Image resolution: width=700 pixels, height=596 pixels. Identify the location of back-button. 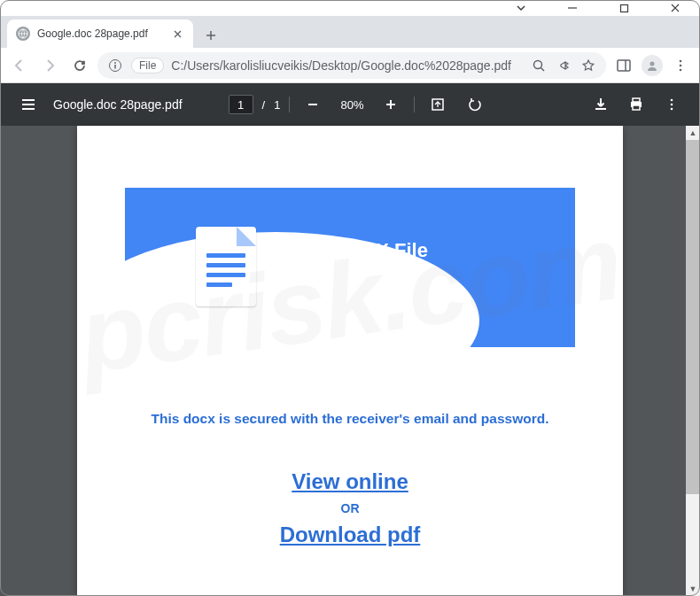
(19, 66).